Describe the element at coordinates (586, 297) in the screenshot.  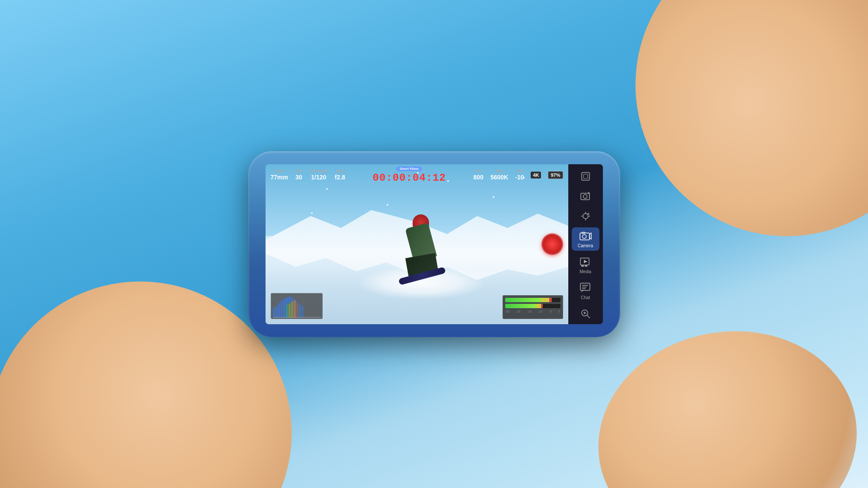
I see `chat-label: Chat` at that location.